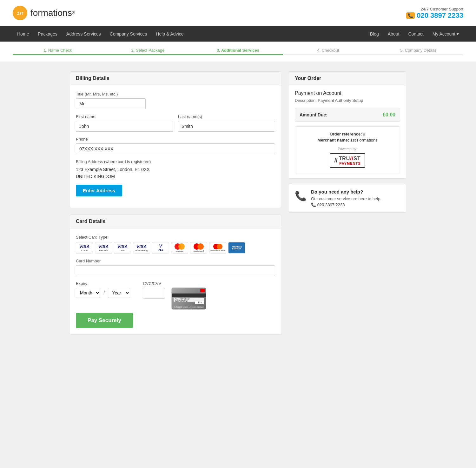  I want to click on nav-blog: Blog, so click(374, 34).